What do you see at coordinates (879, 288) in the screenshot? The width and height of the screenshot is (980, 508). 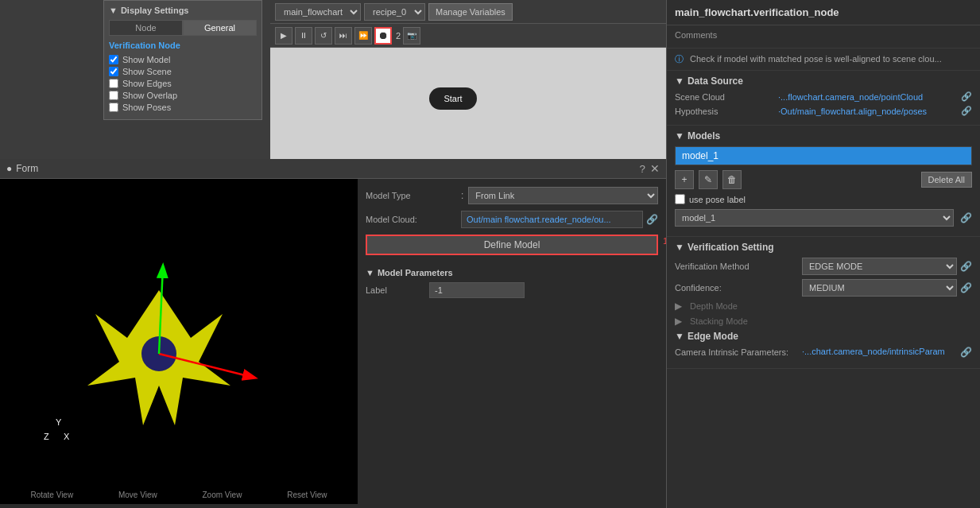 I see `confidence-select: MEDIUM` at bounding box center [879, 288].